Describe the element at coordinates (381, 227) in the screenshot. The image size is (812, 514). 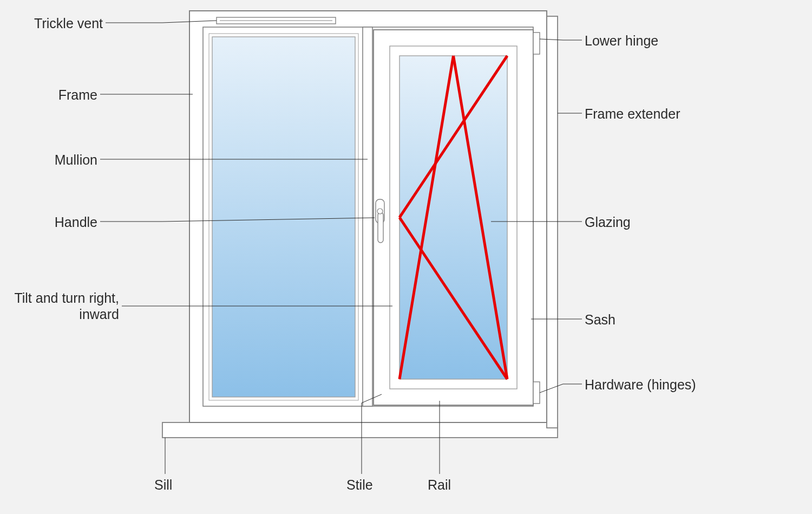
I see `handle-lever` at that location.